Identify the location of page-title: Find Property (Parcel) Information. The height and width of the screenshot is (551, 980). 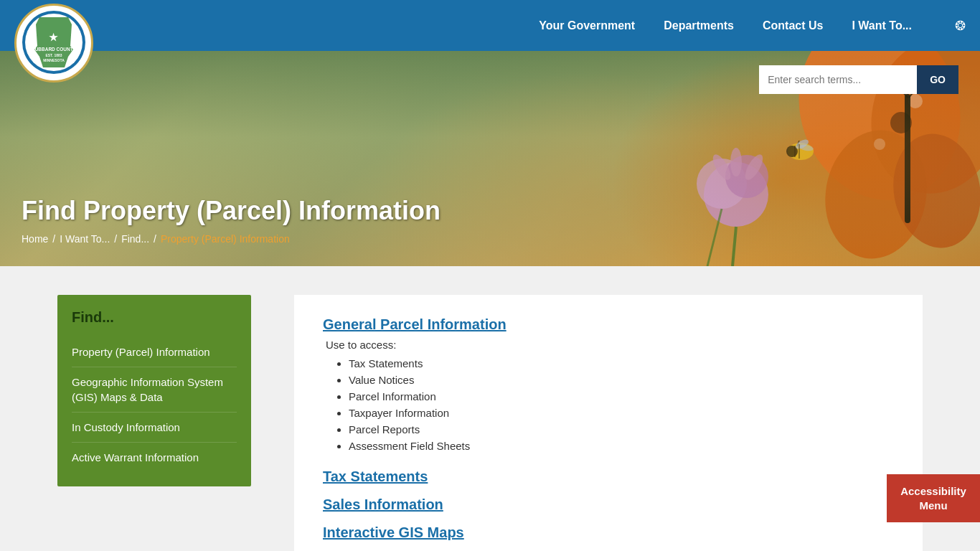
(501, 211).